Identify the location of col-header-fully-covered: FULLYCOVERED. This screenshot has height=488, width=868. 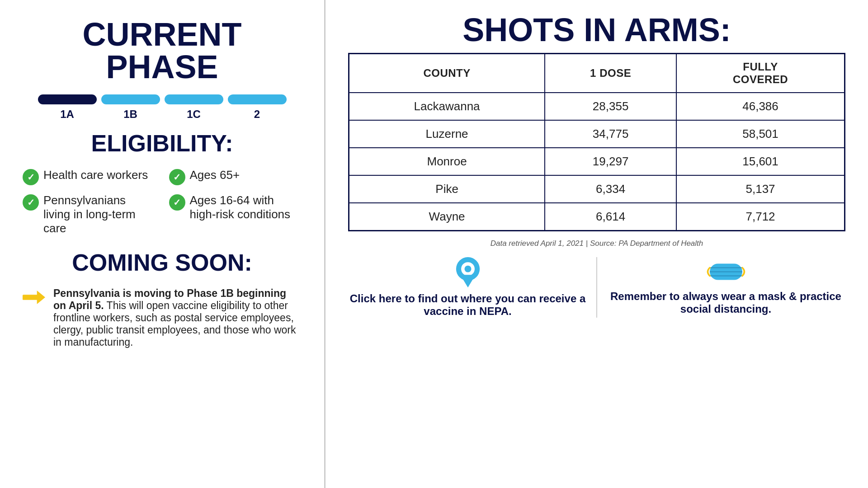
(760, 73).